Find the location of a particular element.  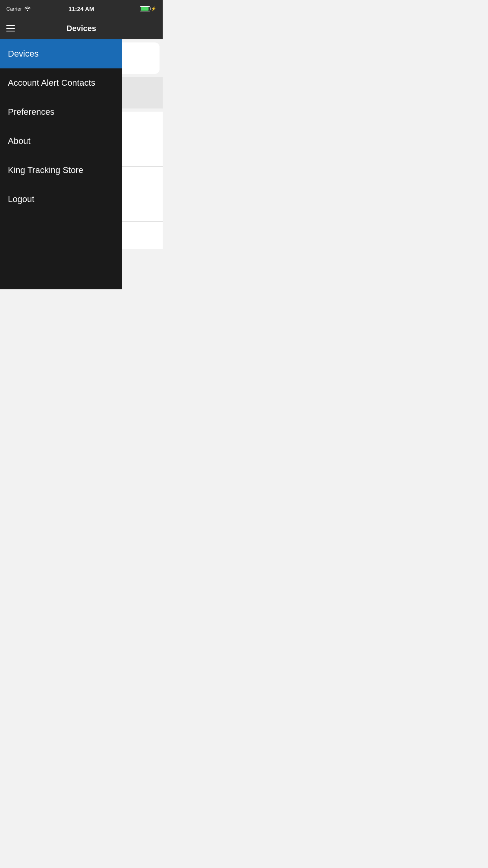

sidebar-item-label-devices: Devices is located at coordinates (23, 53).